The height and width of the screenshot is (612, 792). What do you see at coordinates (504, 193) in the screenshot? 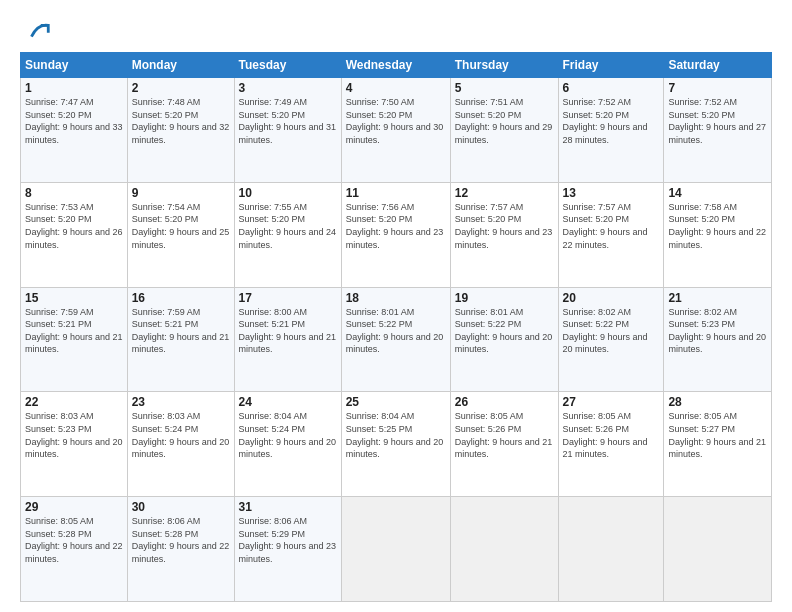
I see `day-number: 12` at bounding box center [504, 193].